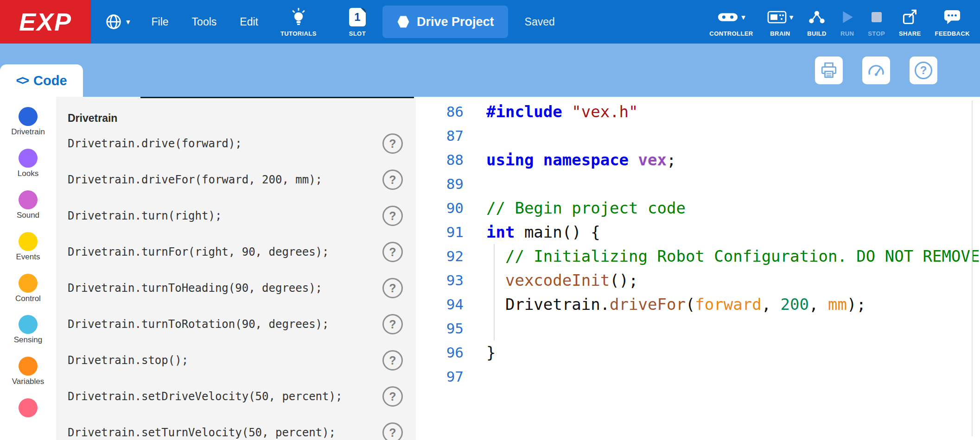 Image resolution: width=980 pixels, height=440 pixels. What do you see at coordinates (42, 81) in the screenshot?
I see `tab-code: <> Code` at bounding box center [42, 81].